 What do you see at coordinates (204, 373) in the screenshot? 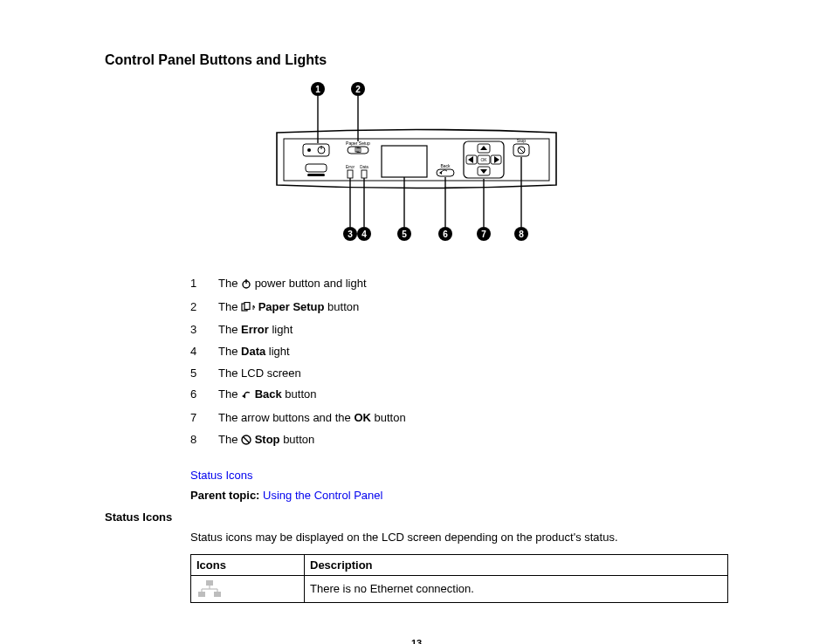
I see `legend-number: 5` at bounding box center [204, 373].